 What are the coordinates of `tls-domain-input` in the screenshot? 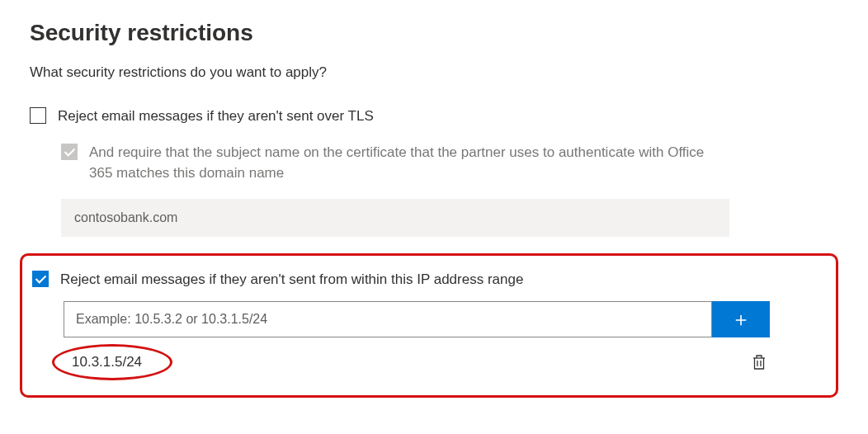 It's located at (395, 218).